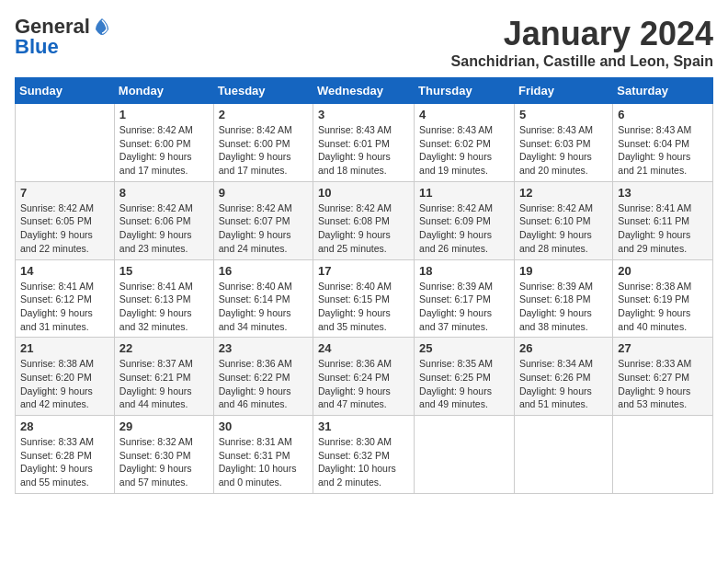  Describe the element at coordinates (364, 454) in the screenshot. I see `calendar-week-5: 28Sunrise: 8:33 AM Sunset: 6:28 PM Dayli…` at that location.